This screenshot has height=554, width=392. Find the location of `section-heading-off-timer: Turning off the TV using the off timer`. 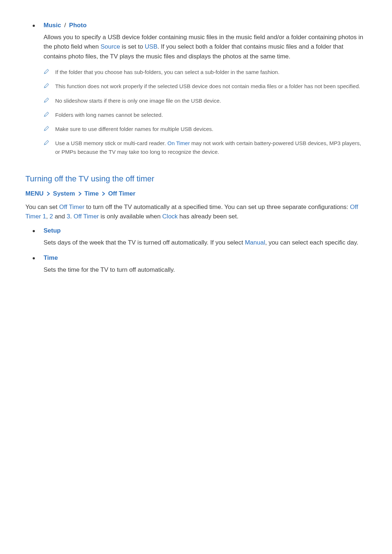

section-heading-off-timer: Turning off the TV using the off timer is located at coordinates (196, 179).